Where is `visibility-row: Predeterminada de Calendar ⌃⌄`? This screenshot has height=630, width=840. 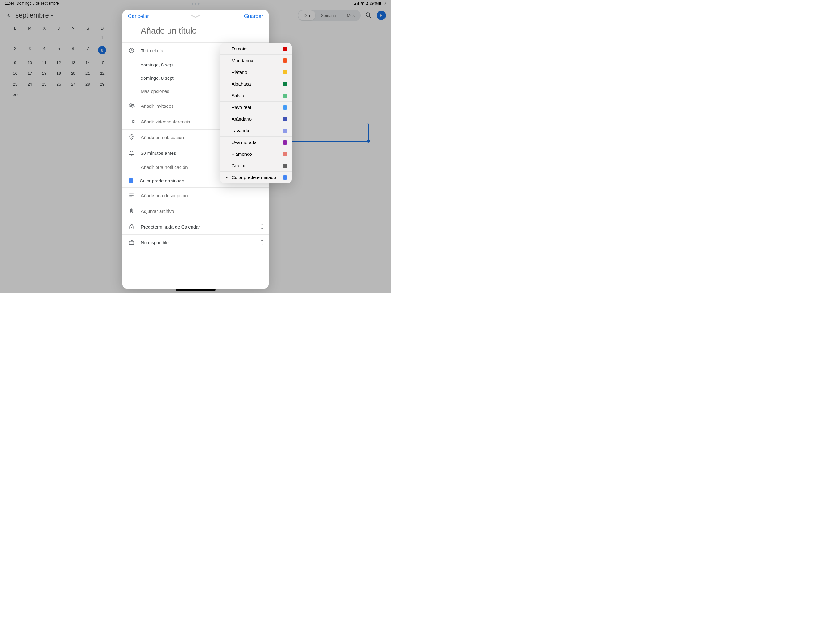
visibility-row: Predeterminada de Calendar ⌃⌄ is located at coordinates (196, 227).